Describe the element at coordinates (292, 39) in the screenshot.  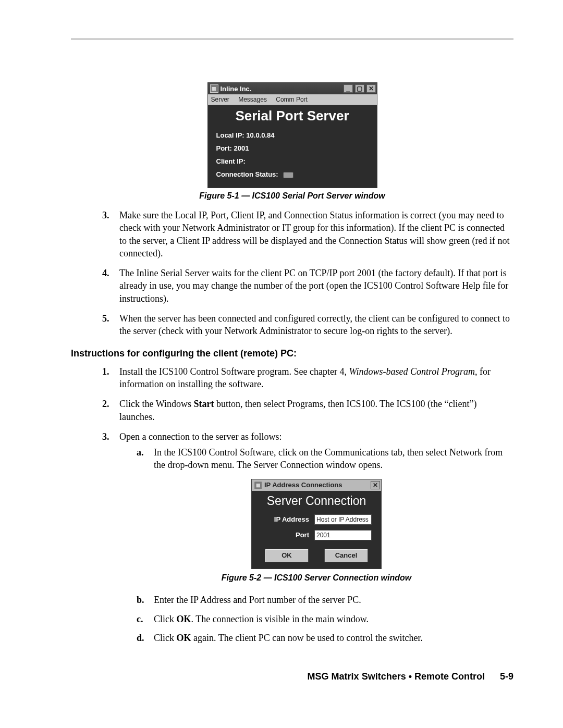
I see `page-rule` at that location.